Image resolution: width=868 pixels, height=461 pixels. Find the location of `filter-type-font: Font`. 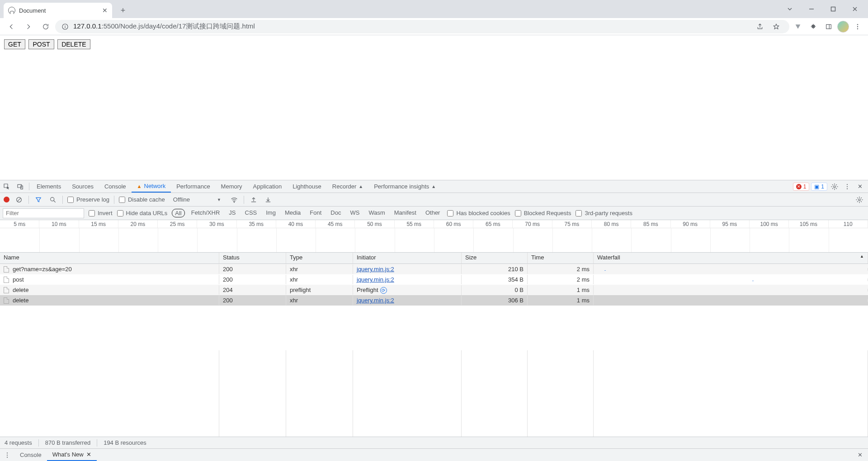

filter-type-font: Font is located at coordinates (316, 213).